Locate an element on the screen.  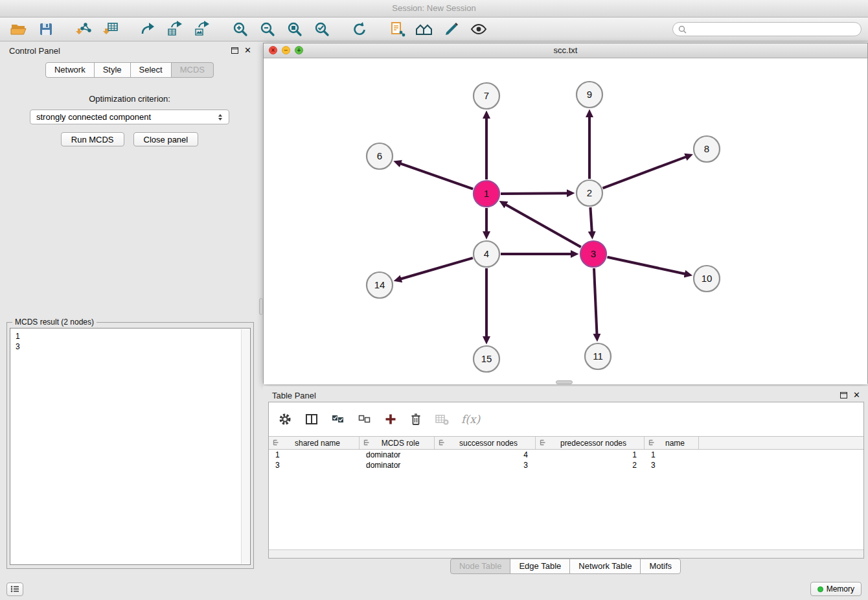
run-mcds-button: Run MCDS is located at coordinates (93, 139).